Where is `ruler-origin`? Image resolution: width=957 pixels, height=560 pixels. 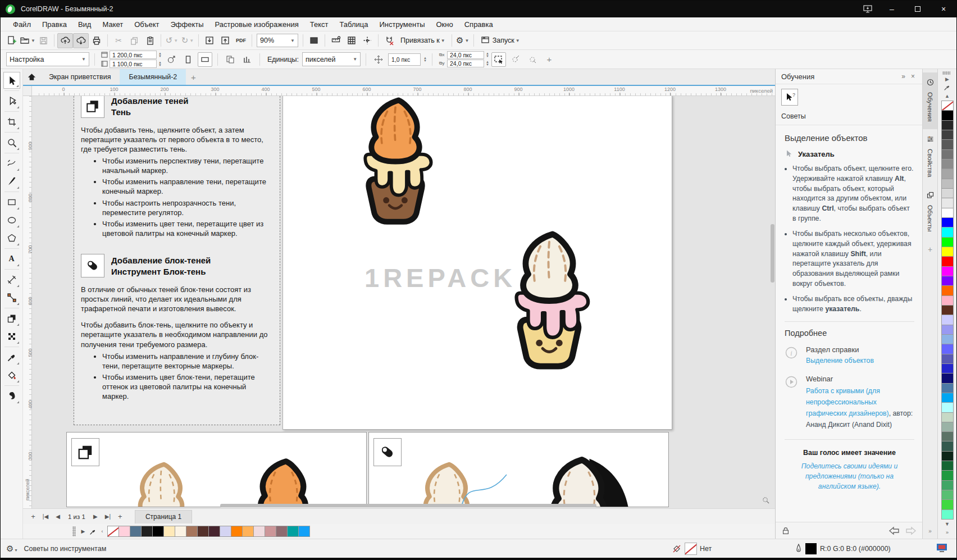
ruler-origin is located at coordinates (28, 91).